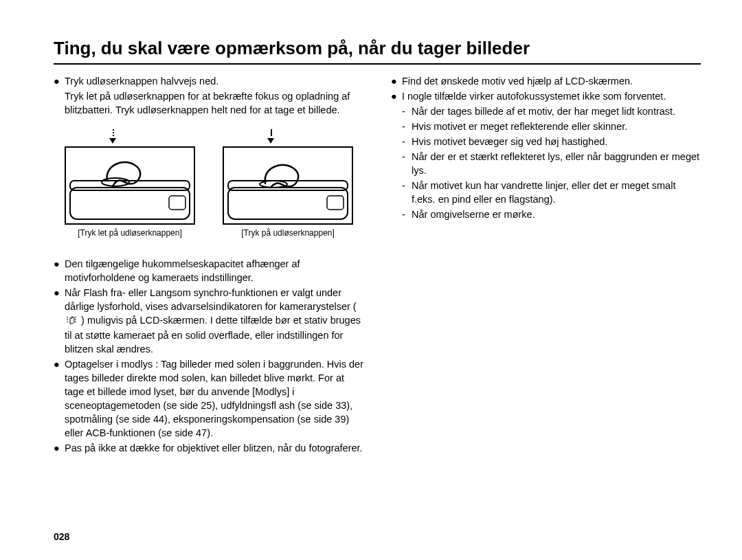 Image resolution: width=742 pixels, height=560 pixels. Describe the element at coordinates (214, 271) in the screenshot. I see `bullet-text: Den tilgængelige hukommelseskapacitet af…` at that location.